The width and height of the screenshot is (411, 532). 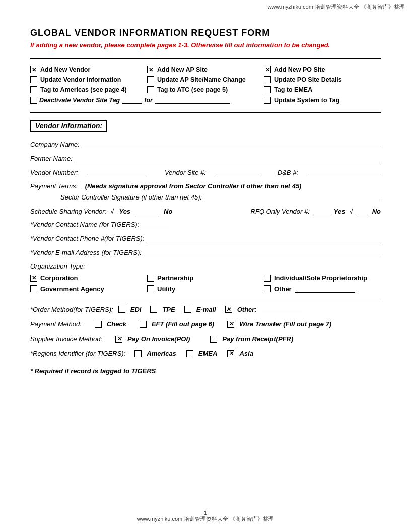 What do you see at coordinates (206, 90) in the screenshot?
I see `checkbox-tag-atc: Tag to ATC (see page 5)` at bounding box center [206, 90].